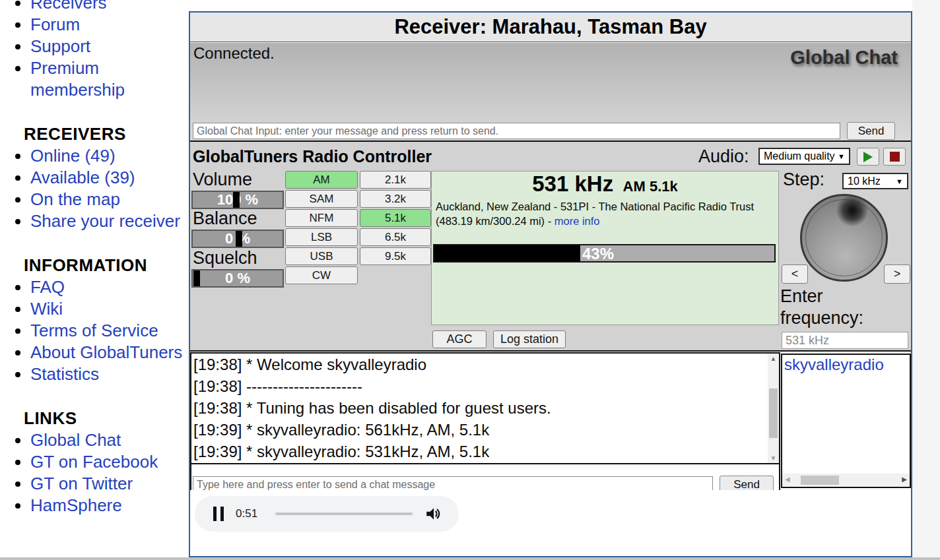 The width and height of the screenshot is (940, 560). I want to click on nav-item-on-the-map: On the map, so click(110, 199).